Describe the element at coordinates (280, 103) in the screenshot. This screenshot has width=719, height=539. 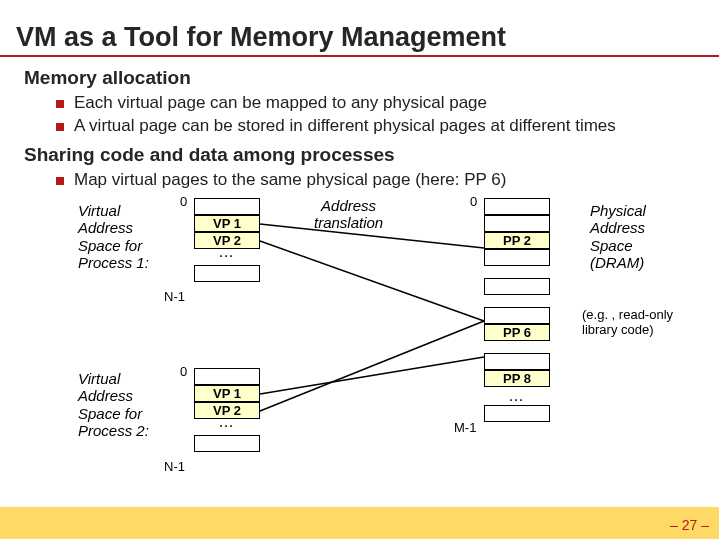
I see `bullet-text: Each virtual page can be mapped to any p…` at that location.